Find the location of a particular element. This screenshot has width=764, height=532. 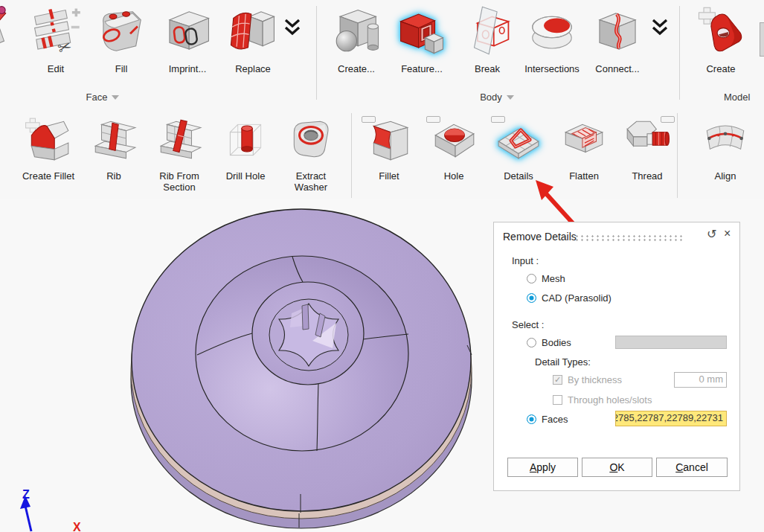

drill-hole-icon is located at coordinates (245, 140).